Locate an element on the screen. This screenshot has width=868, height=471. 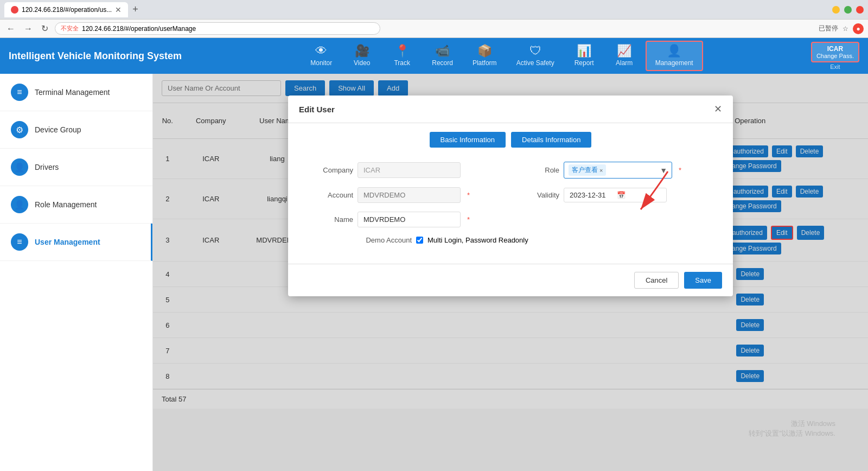
sidebar-item-role-management: 👤 Role Management is located at coordinates (76, 205).